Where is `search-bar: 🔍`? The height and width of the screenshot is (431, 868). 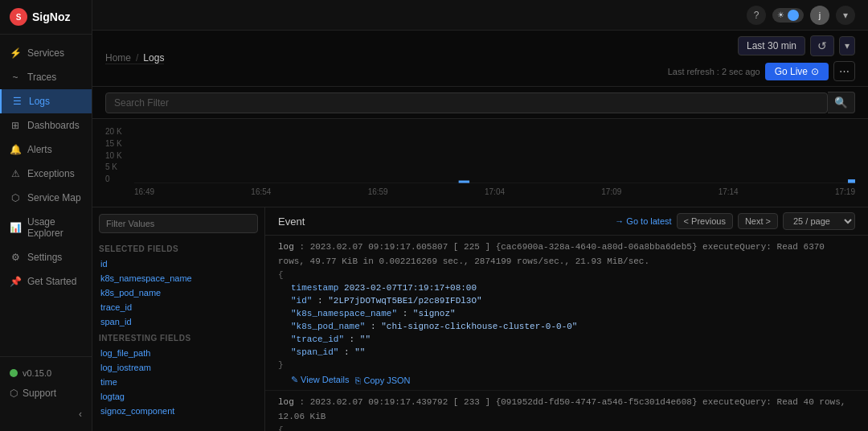 search-bar: 🔍 is located at coordinates (481, 103).